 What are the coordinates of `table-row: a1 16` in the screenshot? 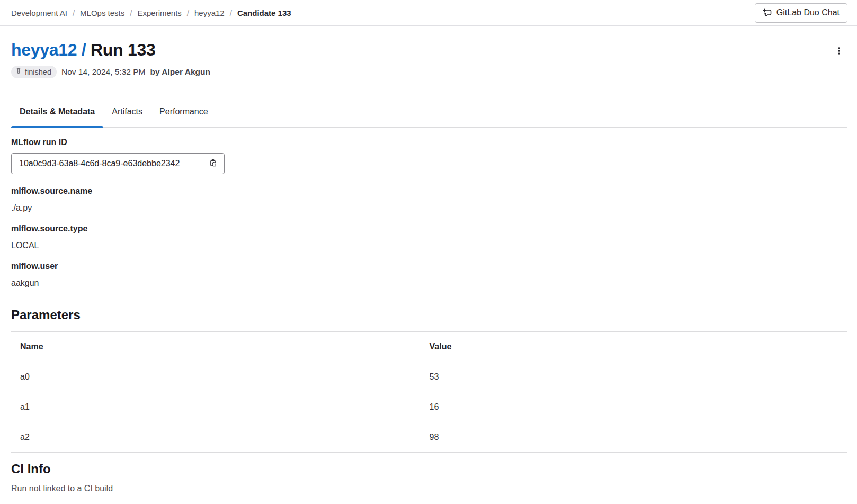 It's located at (429, 408).